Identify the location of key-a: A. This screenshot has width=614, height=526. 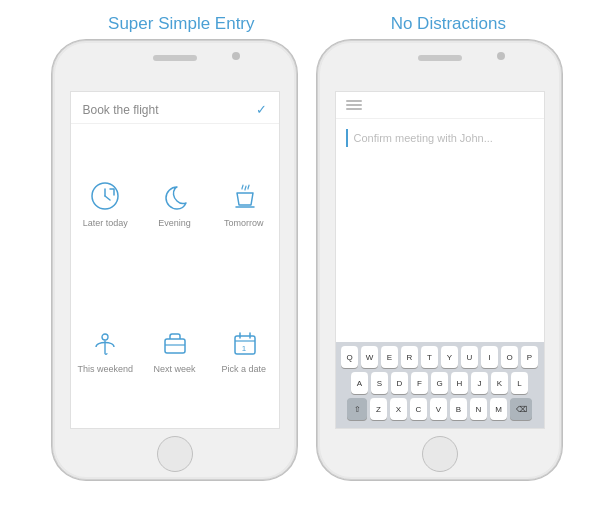
(360, 383).